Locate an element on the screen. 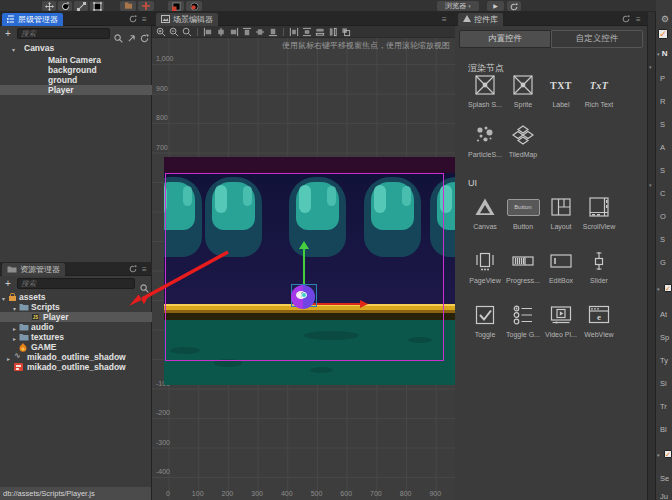 This screenshot has width=672, height=500. local-coord-icon is located at coordinates (176, 6).